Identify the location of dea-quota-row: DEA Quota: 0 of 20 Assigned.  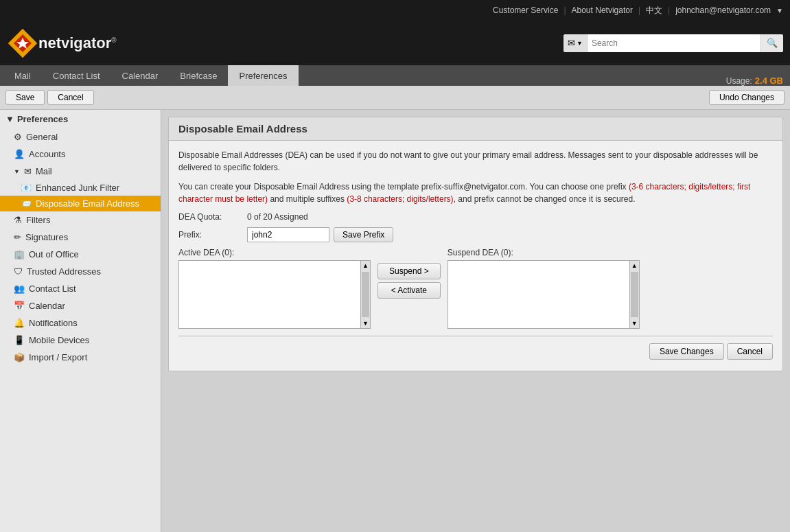
(476, 217).